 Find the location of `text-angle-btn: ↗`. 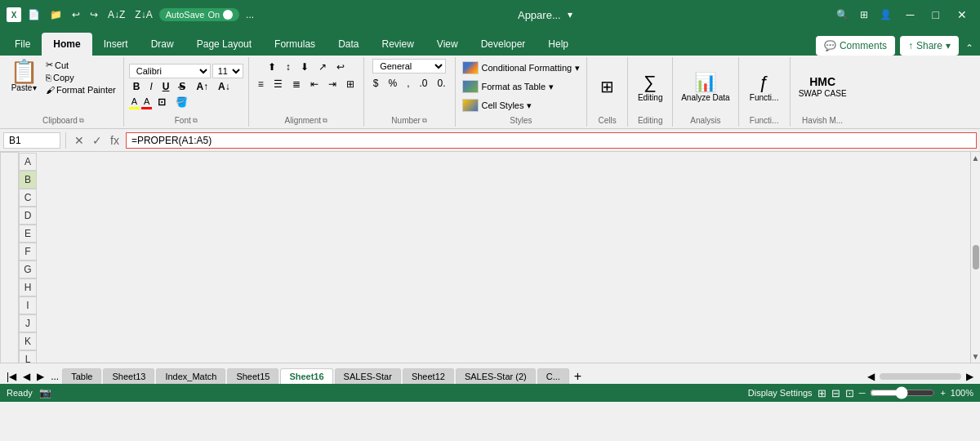

text-angle-btn: ↗ is located at coordinates (323, 67).